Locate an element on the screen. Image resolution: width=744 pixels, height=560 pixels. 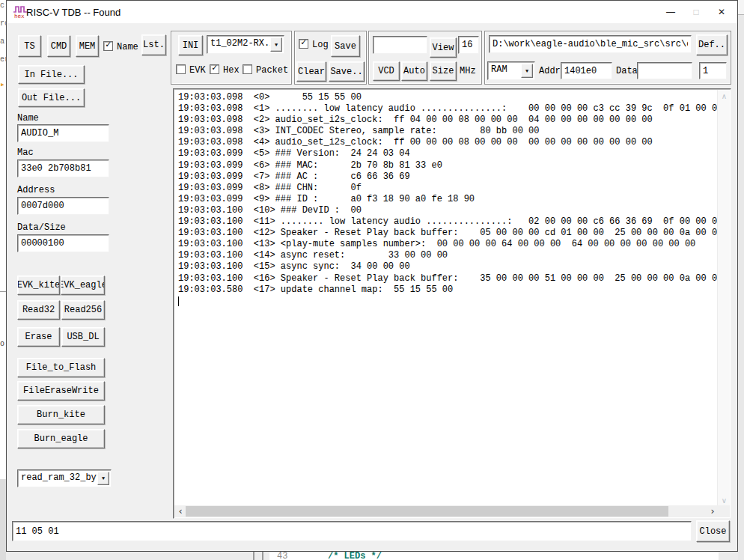
close-window-button: ✕ is located at coordinates (722, 12).